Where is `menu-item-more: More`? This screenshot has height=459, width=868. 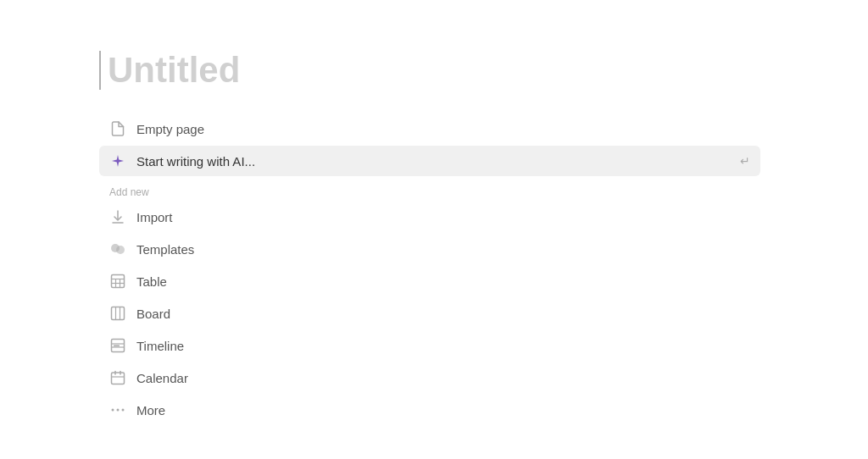
menu-item-more: More is located at coordinates (430, 410).